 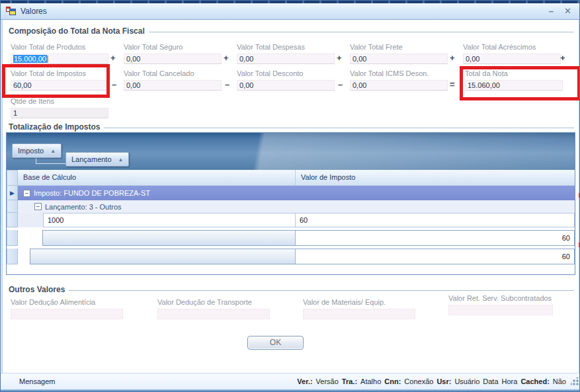 I want to click on ok-button: OK, so click(x=275, y=342).